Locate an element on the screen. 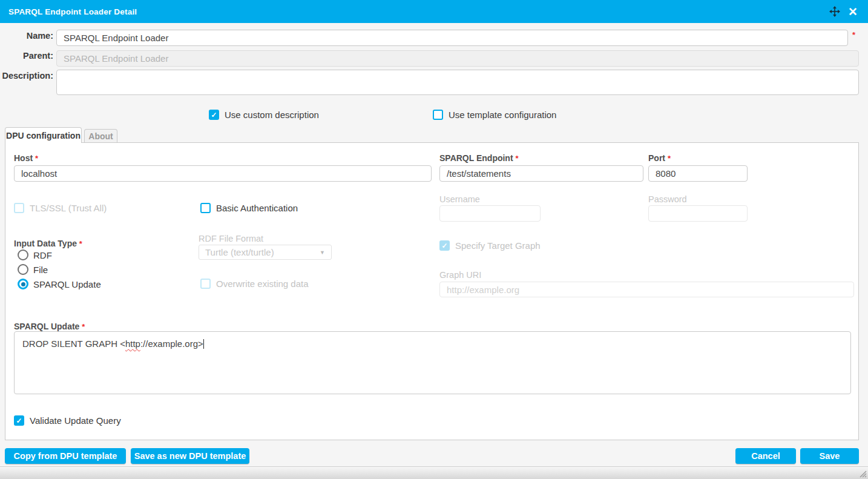 The image size is (868, 479). cancel-button: Cancel is located at coordinates (766, 456).